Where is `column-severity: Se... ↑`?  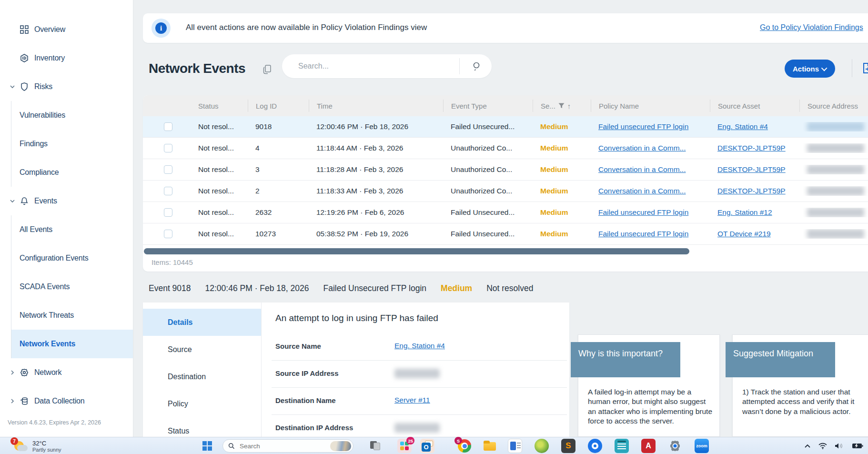
column-severity: Se... ↑ is located at coordinates (562, 106).